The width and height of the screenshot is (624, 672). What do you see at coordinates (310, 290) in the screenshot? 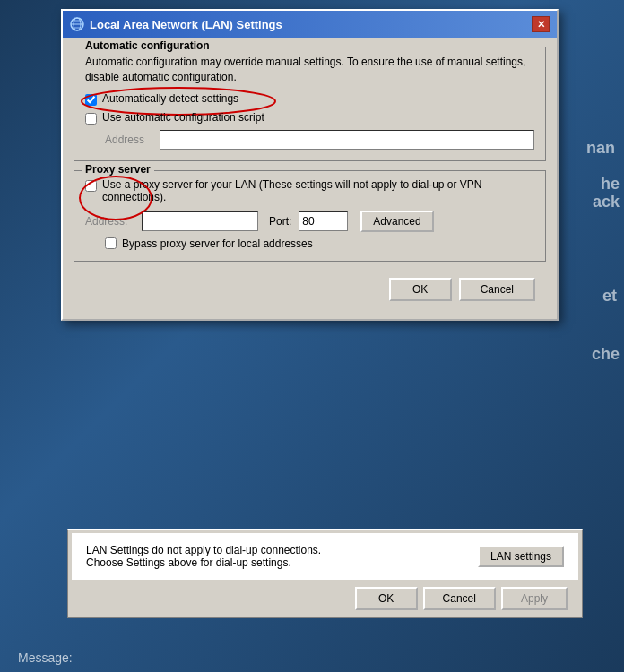
I see `dialog-buttons: OK Cancel` at bounding box center [310, 290].